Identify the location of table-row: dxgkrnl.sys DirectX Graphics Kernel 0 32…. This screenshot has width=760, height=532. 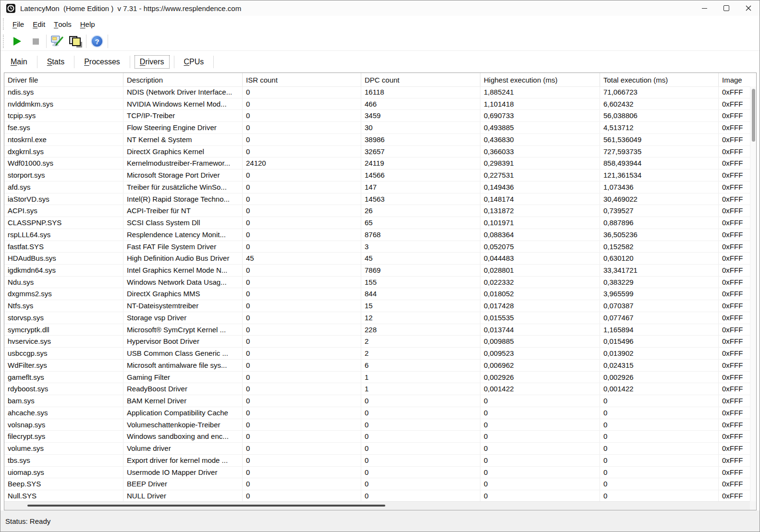
(377, 152).